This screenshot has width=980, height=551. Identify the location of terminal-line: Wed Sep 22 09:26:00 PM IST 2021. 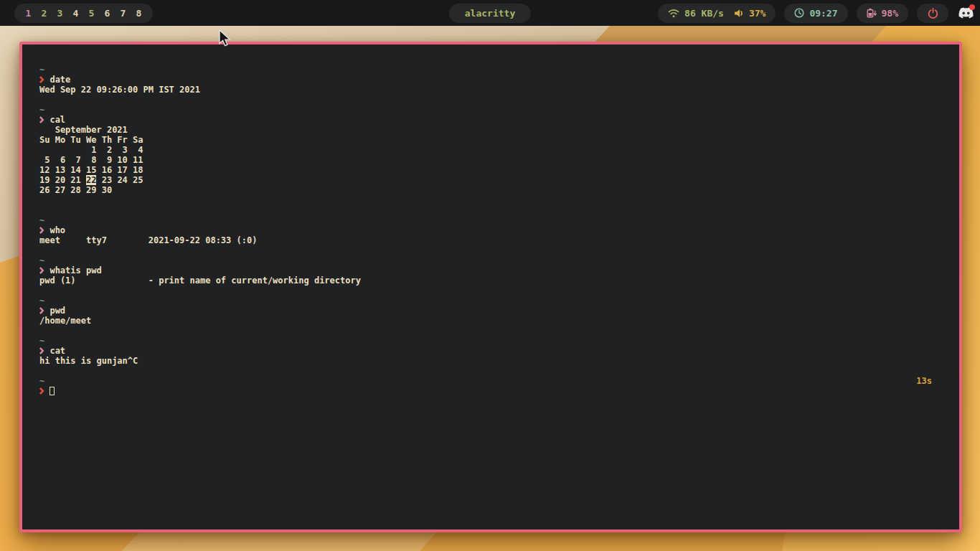
(491, 90).